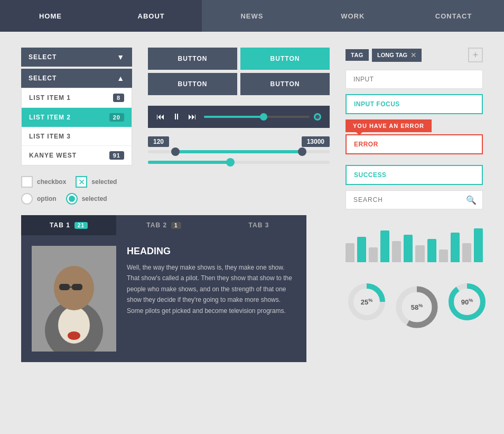 The width and height of the screenshot is (504, 434). What do you see at coordinates (239, 142) in the screenshot?
I see `slider-labels: 120 13000` at bounding box center [239, 142].